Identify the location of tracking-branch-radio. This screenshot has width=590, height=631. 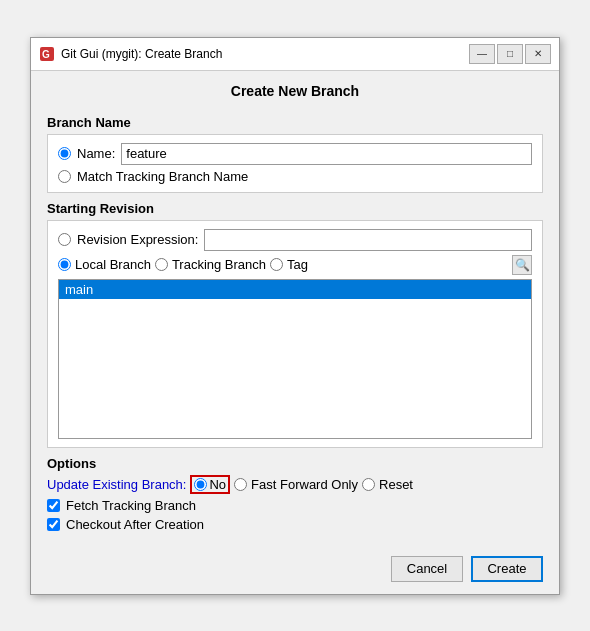
(162, 264).